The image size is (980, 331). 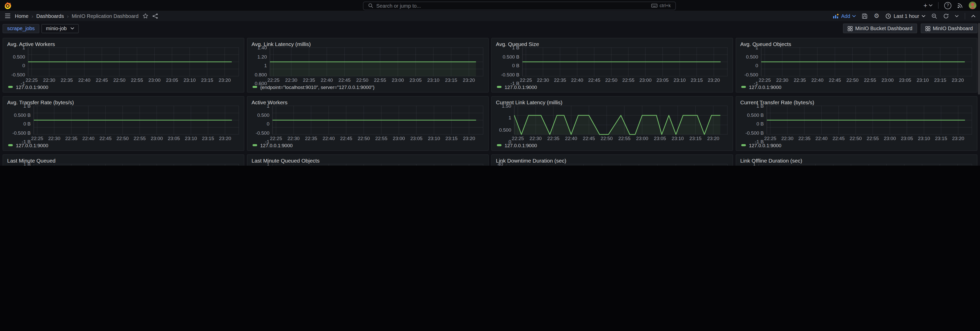 I want to click on panel-avg-active-workers: Avg. Active Workers 10.5000-0.500-1 22:2…, so click(x=123, y=65).